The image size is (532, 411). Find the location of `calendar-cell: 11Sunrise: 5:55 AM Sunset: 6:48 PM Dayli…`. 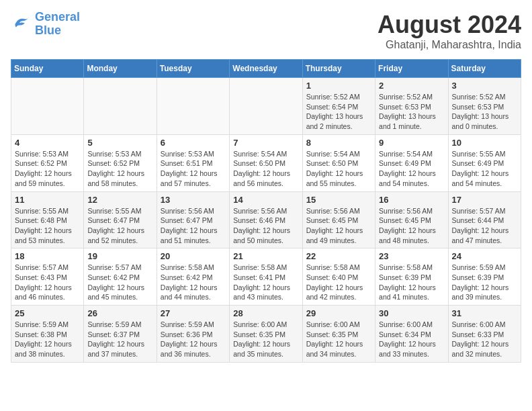

calendar-cell: 11Sunrise: 5:55 AM Sunset: 6:48 PM Dayli… is located at coordinates (48, 220).